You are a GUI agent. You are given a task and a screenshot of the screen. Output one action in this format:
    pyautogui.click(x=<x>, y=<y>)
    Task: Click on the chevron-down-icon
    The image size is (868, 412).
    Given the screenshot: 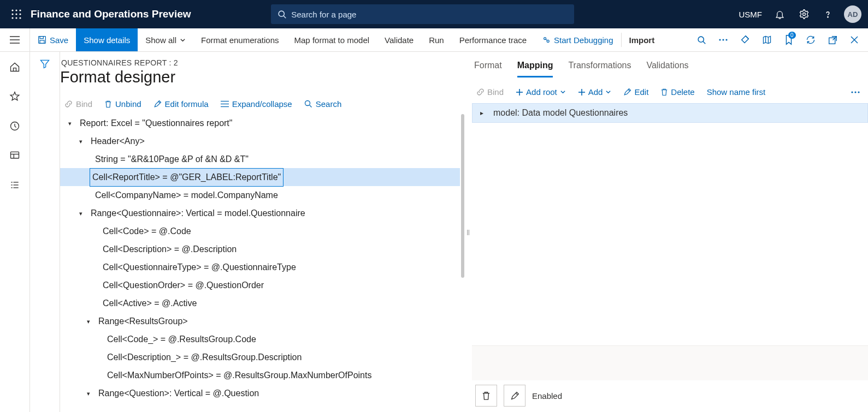 What is the action you would take?
    pyautogui.click(x=563, y=92)
    